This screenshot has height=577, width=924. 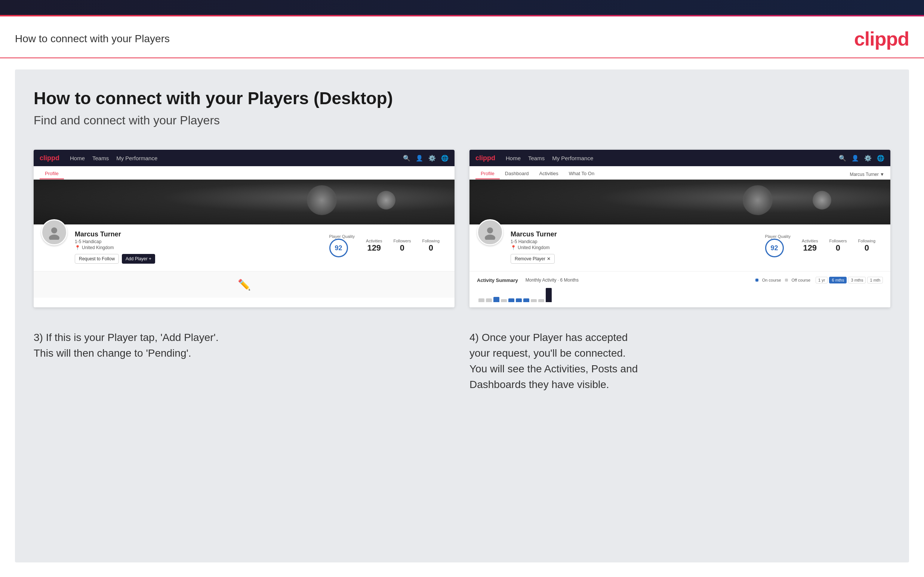 What do you see at coordinates (195, 248) in the screenshot?
I see `left-profile-country: 📍 United Kingdom` at bounding box center [195, 248].